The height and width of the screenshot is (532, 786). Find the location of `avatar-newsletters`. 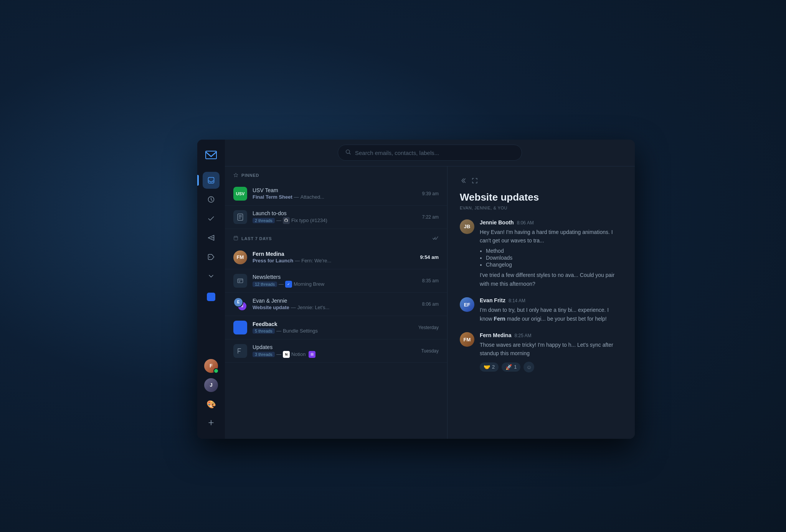

avatar-newsletters is located at coordinates (240, 281).